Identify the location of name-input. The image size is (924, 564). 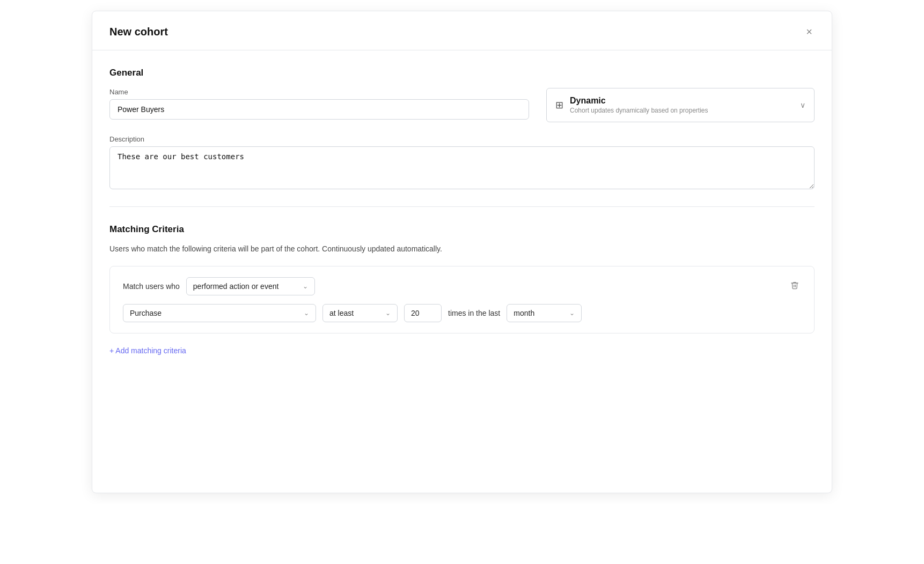
(319, 109).